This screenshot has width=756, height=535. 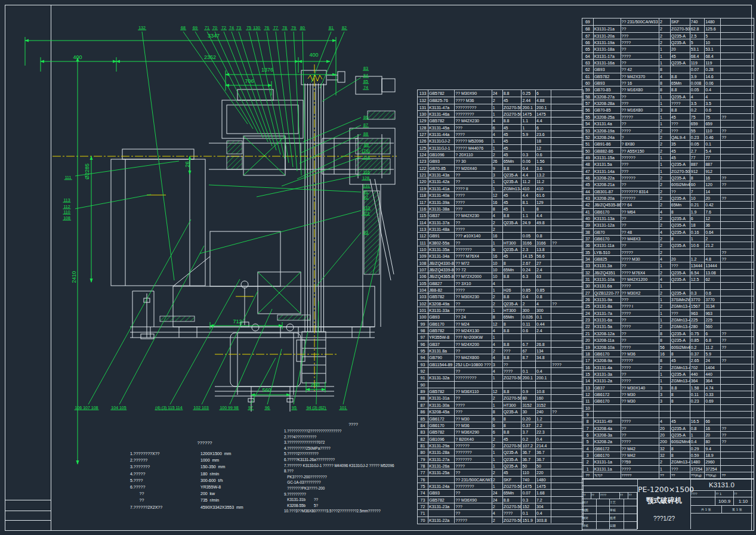 What do you see at coordinates (500, 397) in the screenshot?
I see `bom-row: 88K3131-31a??2ZG270-50080160` at bounding box center [500, 397].